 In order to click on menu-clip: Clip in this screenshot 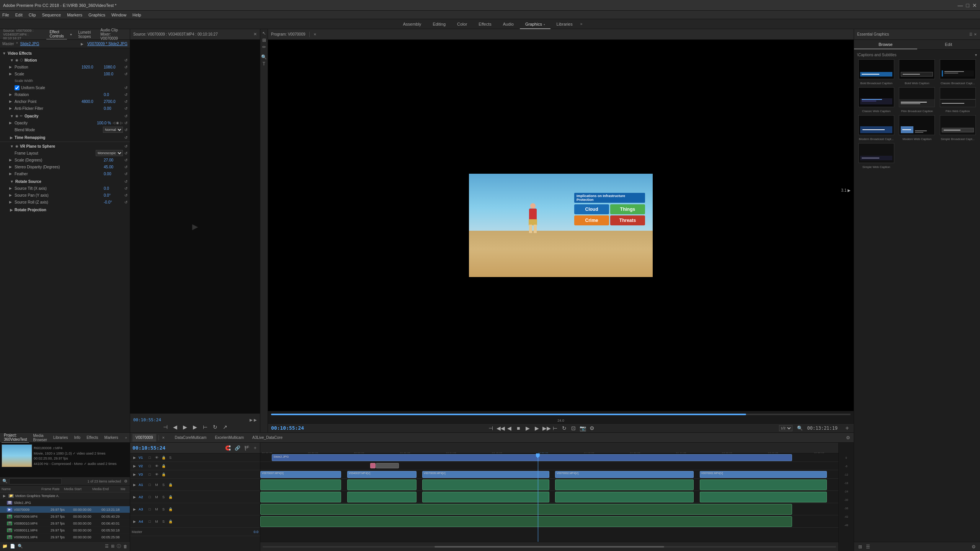, I will do `click(32, 15)`.